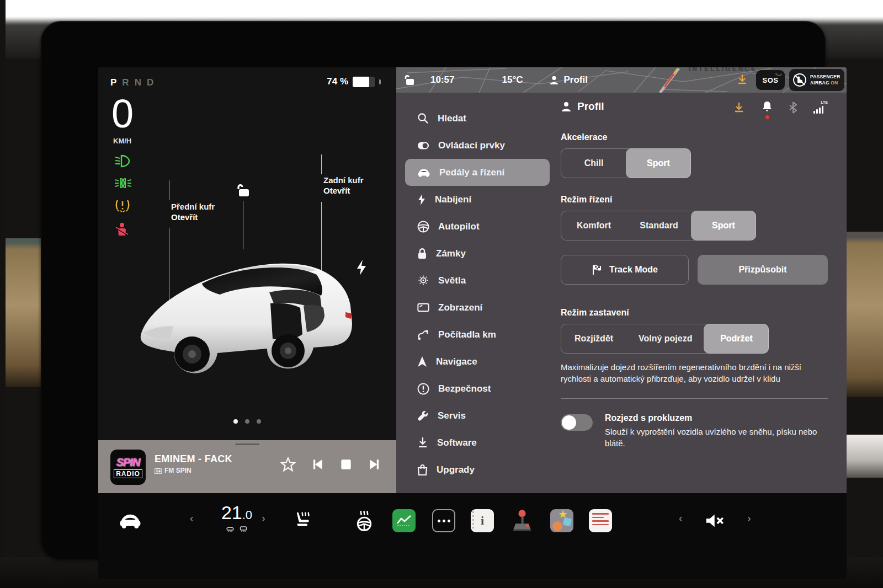  What do you see at coordinates (122, 230) in the screenshot?
I see `seatbelt-icon` at bounding box center [122, 230].